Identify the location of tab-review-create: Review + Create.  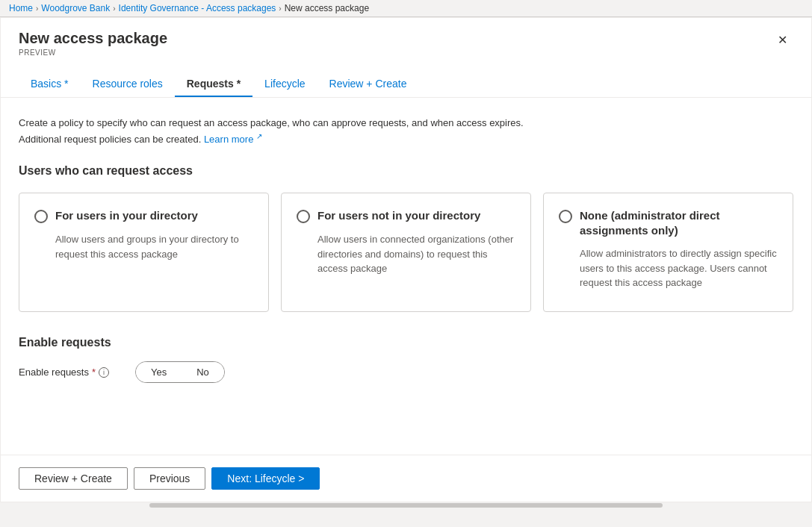
(368, 84).